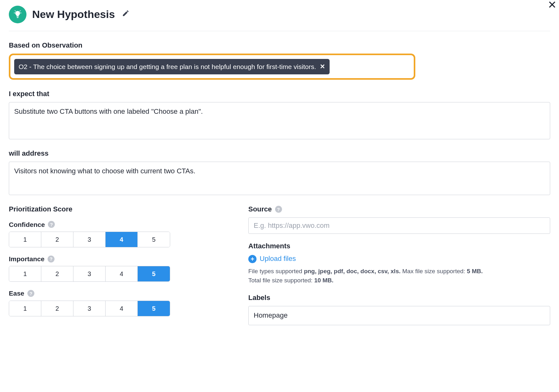 The width and height of the screenshot is (559, 392). Describe the element at coordinates (16, 293) in the screenshot. I see `ease-label: Ease` at that location.